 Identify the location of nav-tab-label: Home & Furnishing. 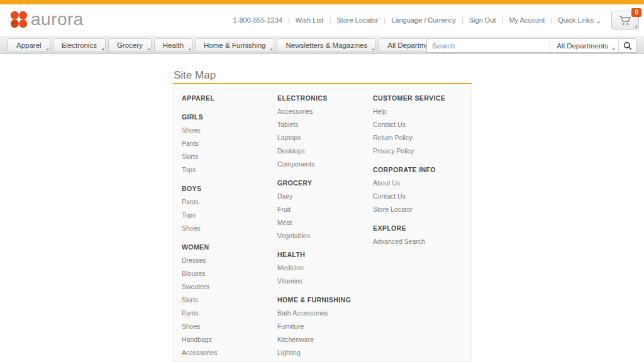
(235, 45).